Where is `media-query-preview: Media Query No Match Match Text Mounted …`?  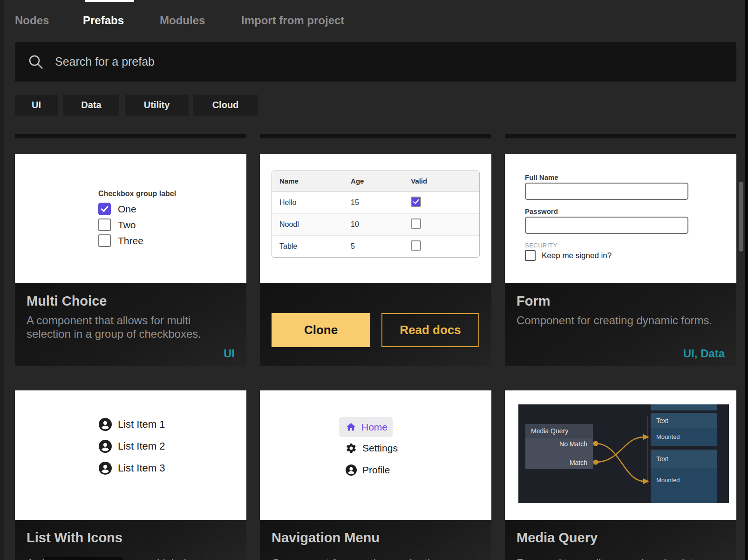 media-query-preview: Media Query No Match Match Text Mounted … is located at coordinates (620, 455).